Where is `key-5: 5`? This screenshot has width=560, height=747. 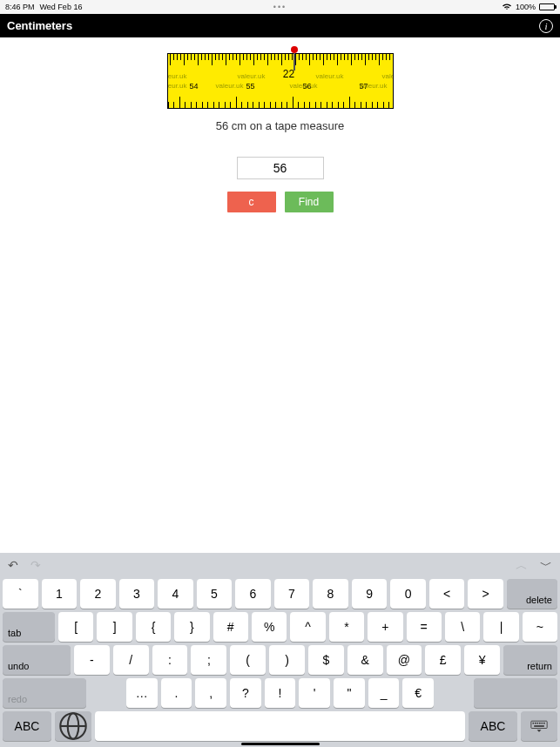 key-5: 5 is located at coordinates (214, 594).